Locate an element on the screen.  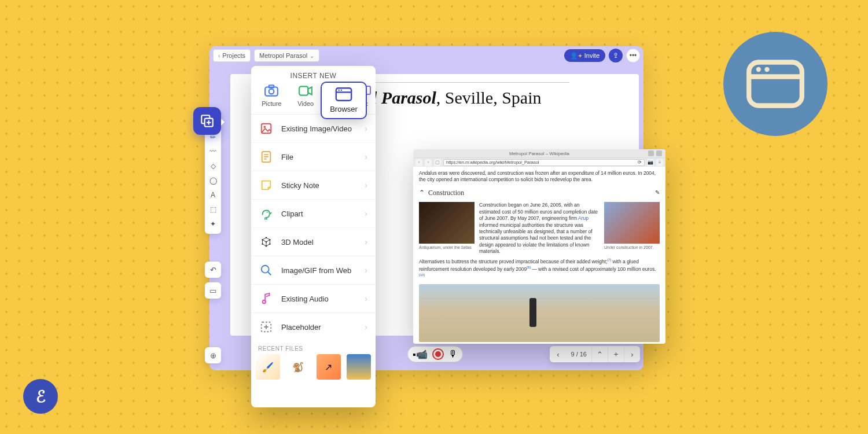
window-icon is located at coordinates (775, 84).